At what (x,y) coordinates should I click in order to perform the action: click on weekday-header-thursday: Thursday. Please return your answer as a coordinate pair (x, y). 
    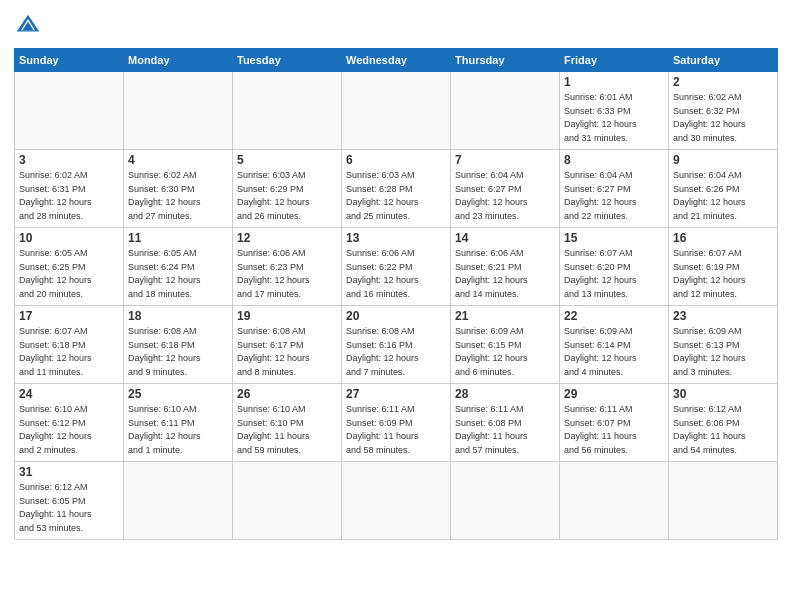
    Looking at the image, I should click on (506, 60).